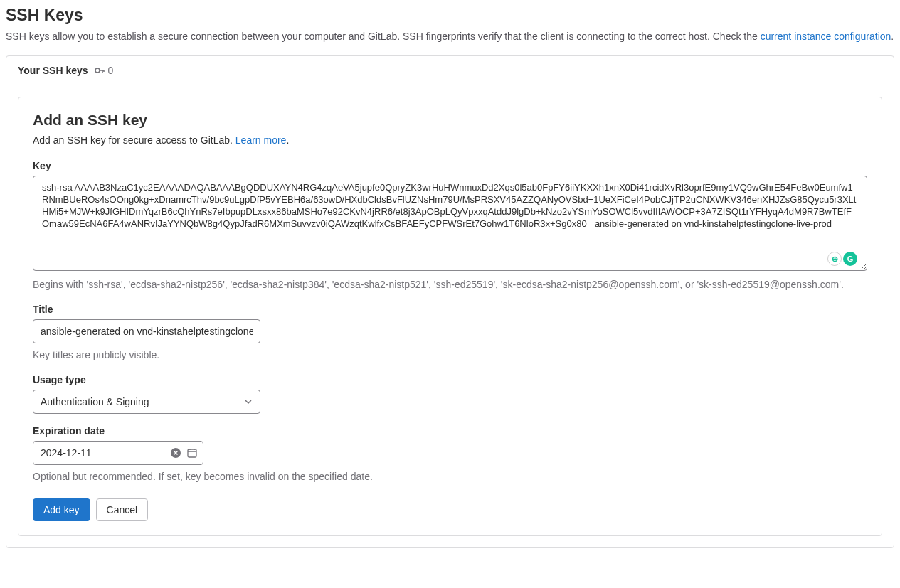 The width and height of the screenshot is (900, 588). Describe the element at coordinates (176, 453) in the screenshot. I see `clear-date-button` at that location.